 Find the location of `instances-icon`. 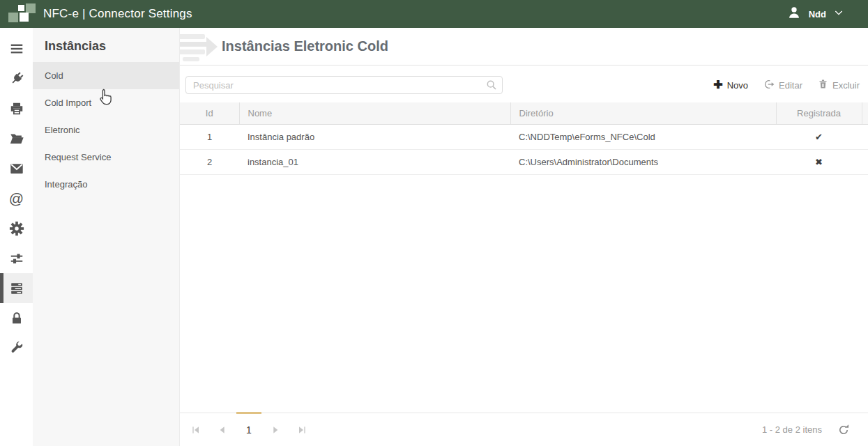

instances-icon is located at coordinates (17, 289).